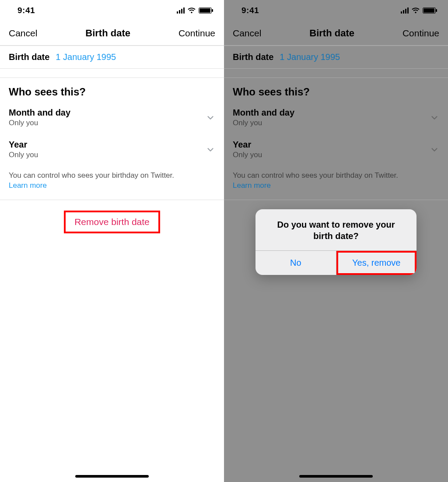  What do you see at coordinates (376, 263) in the screenshot?
I see `alert-yes-label: Yes, remove` at bounding box center [376, 263].